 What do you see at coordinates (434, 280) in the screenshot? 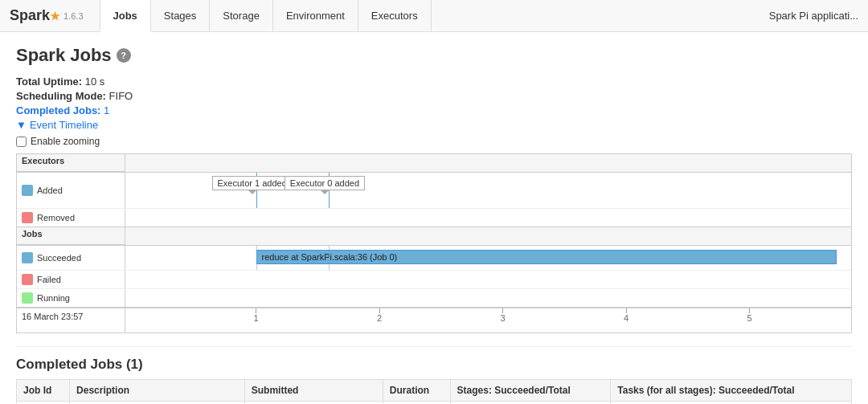
I see `jobs-failed-row: Failed` at bounding box center [434, 280].